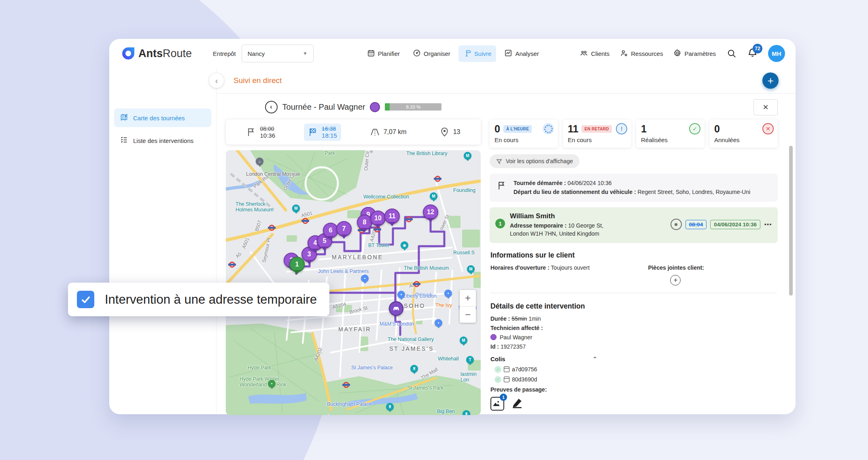 This screenshot has width=868, height=460. What do you see at coordinates (344, 229) in the screenshot?
I see `stop-marker-7: 7` at bounding box center [344, 229].